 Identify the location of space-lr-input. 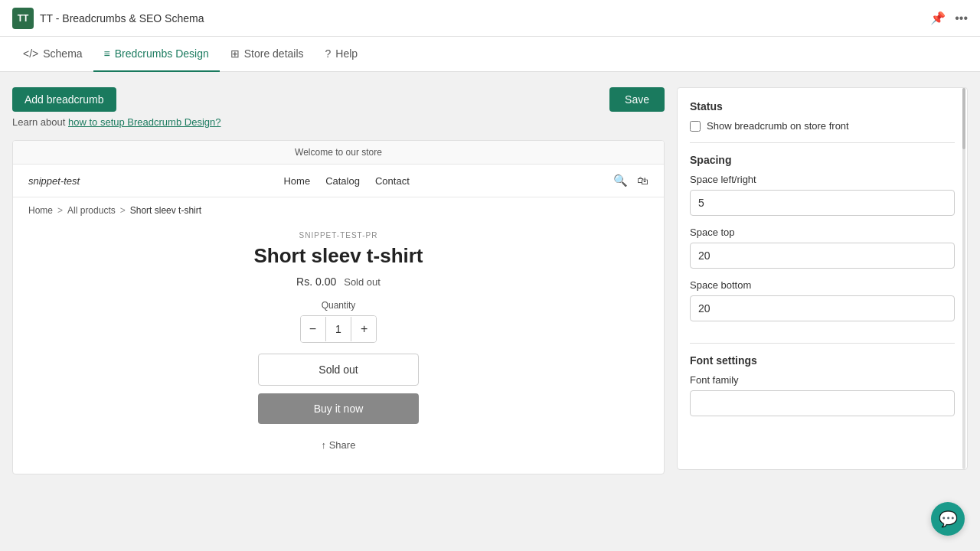
(822, 203).